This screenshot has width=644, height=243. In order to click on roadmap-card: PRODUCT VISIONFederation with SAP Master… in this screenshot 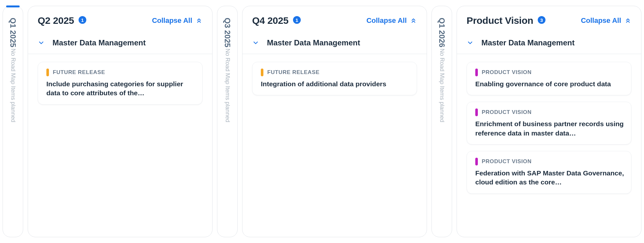, I will do `click(549, 173)`.